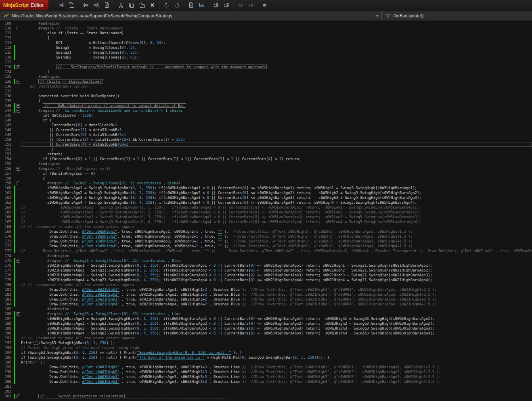 Image resolution: width=532 pixels, height=401 pixels. Describe the element at coordinates (266, 188) in the screenshot. I see `code-line: 160 s0W5HighBarsAgo1 = Swing5.SwingHighB…` at that location.